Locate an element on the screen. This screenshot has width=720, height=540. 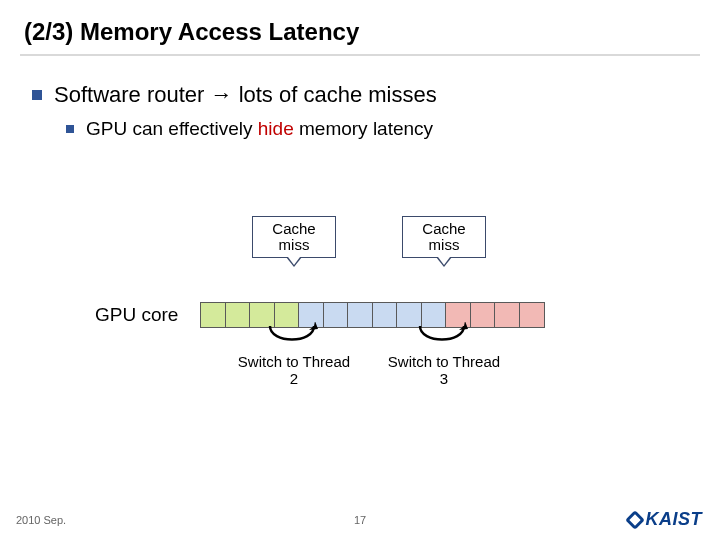
switch-label-2: Switch to Thread 3 is located at coordinates (444, 370).